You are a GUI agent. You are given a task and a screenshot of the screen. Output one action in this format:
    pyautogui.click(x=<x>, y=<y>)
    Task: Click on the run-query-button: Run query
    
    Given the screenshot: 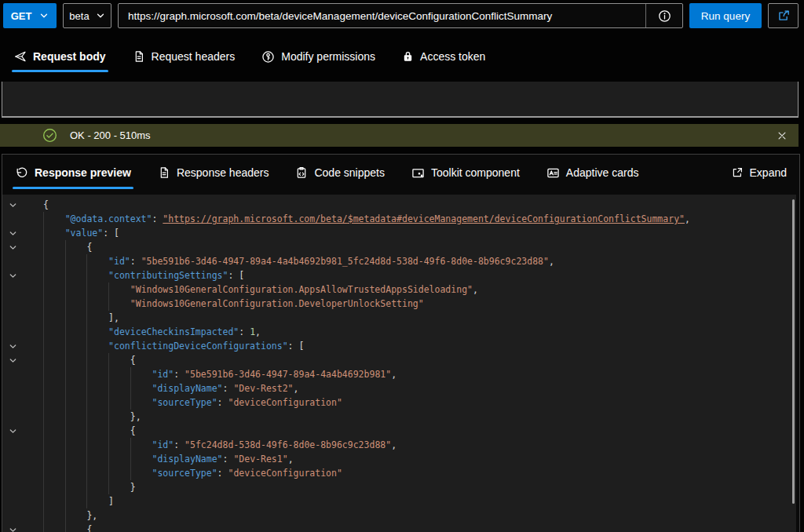 What is the action you would take?
    pyautogui.click(x=725, y=16)
    